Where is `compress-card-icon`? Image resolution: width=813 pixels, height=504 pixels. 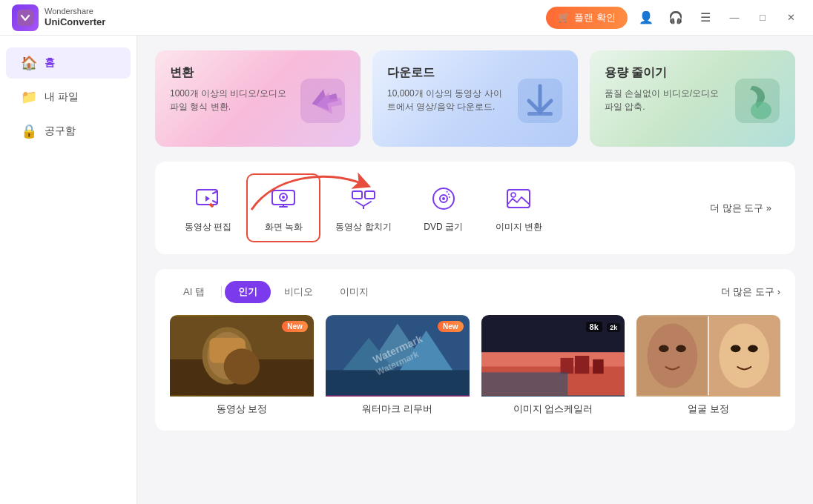 compress-card-icon is located at coordinates (757, 105).